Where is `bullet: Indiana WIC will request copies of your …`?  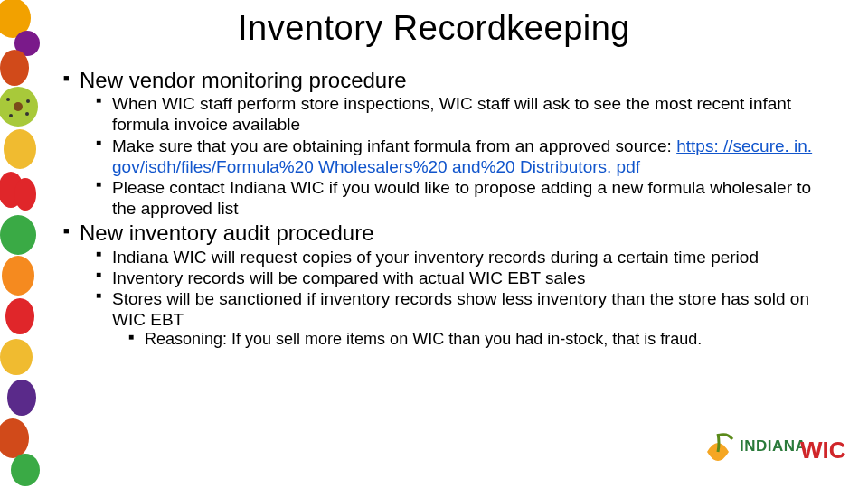 bullet: Indiana WIC will request copies of your … is located at coordinates (472, 257).